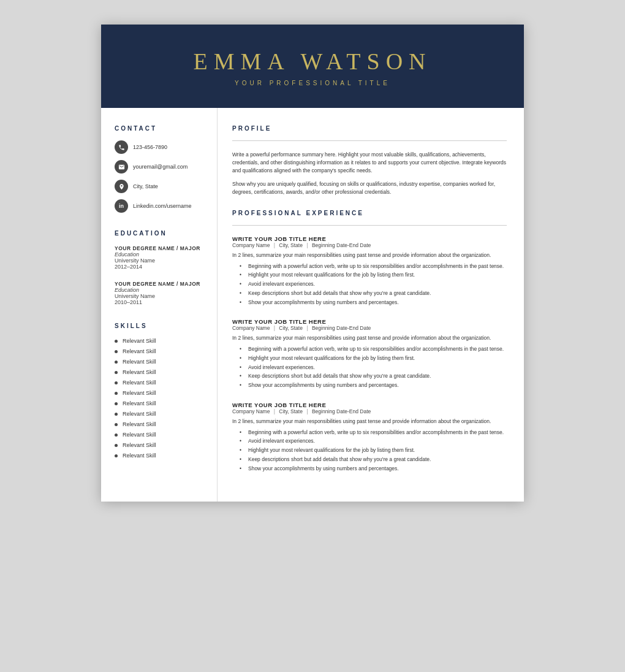  What do you see at coordinates (369, 354) in the screenshot?
I see `experience-entry-2: WRITE YOUR JOB TITLE HERE Company Name |…` at bounding box center [369, 354].